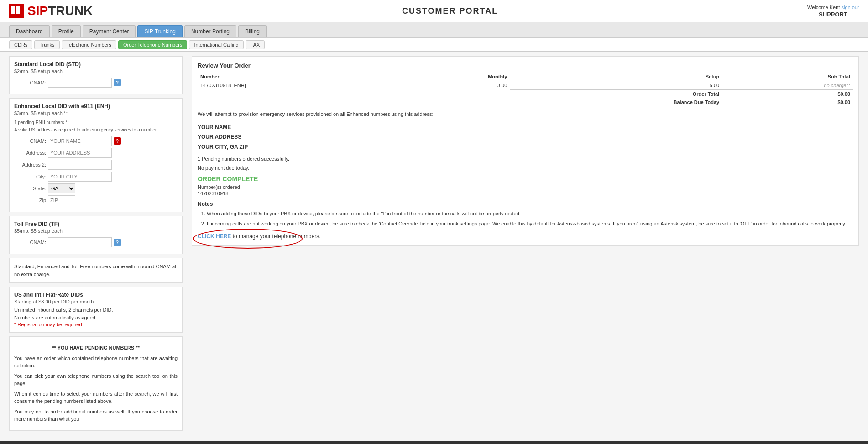 The width and height of the screenshot is (868, 444). What do you see at coordinates (96, 318) in the screenshot?
I see `flat-rate-line2: Numbers are automatically assigned.` at bounding box center [96, 318].